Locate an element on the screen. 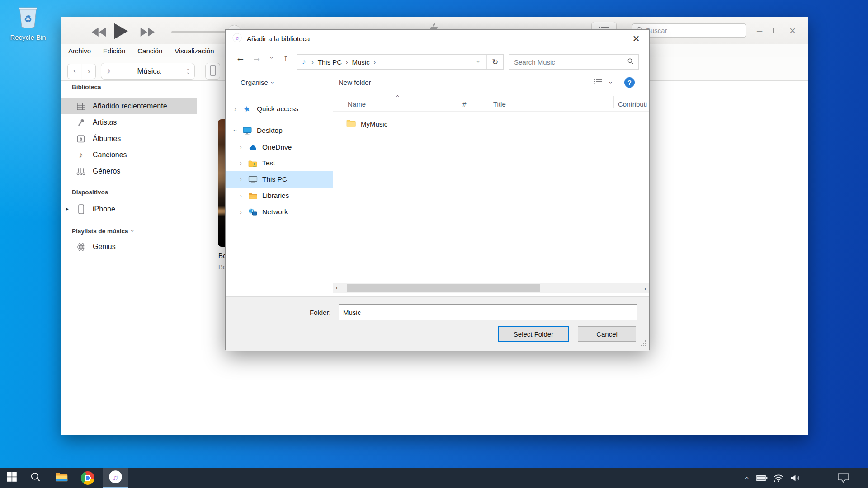 Image resolution: width=868 pixels, height=488 pixels. tree-item-desktop: › Desktop is located at coordinates (279, 131).